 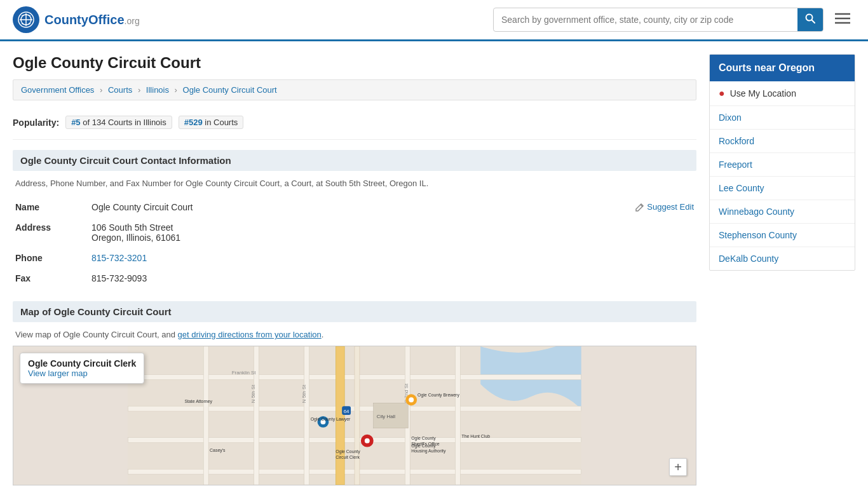 What do you see at coordinates (355, 183) in the screenshot?
I see `contact-description: Address, Phone Number, and Fax Number fo…` at bounding box center [355, 183].